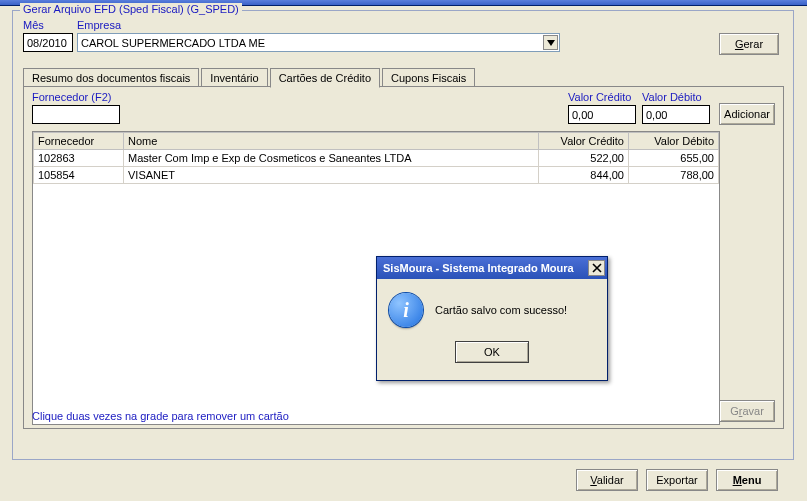  I want to click on valor-debito-input, so click(676, 114).